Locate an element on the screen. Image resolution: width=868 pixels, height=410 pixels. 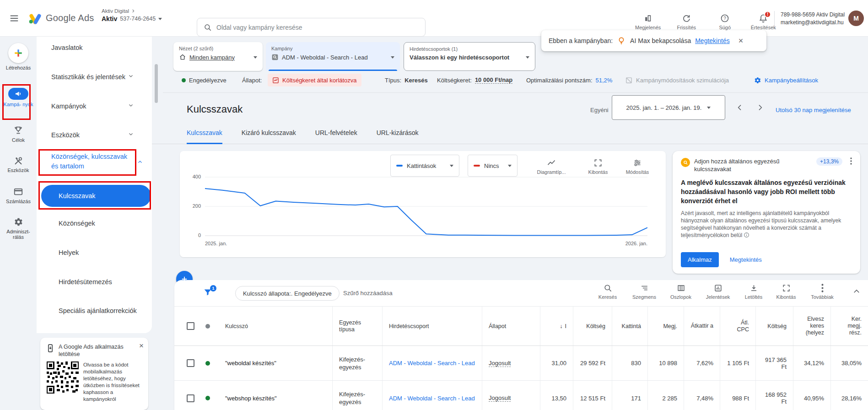
toast-close-icon: × is located at coordinates (741, 41).